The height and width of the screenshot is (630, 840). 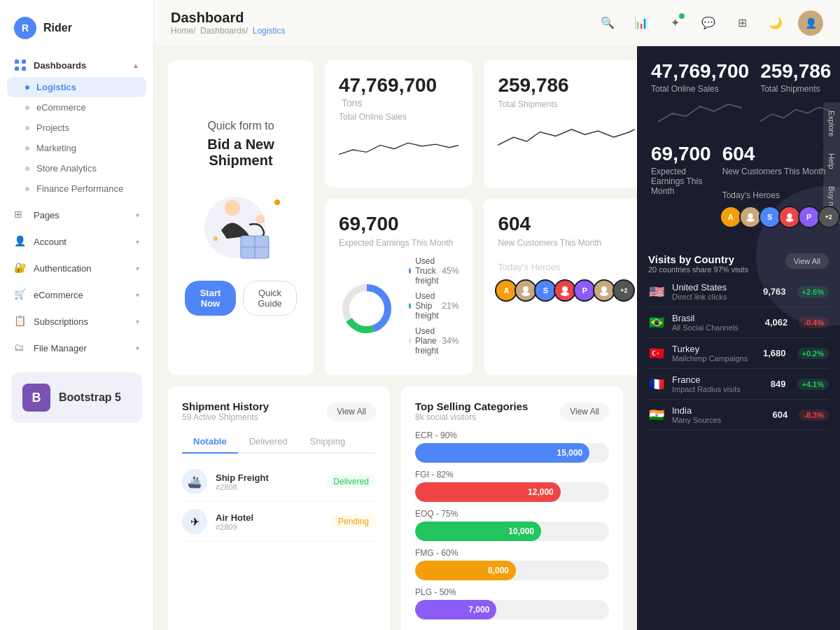 What do you see at coordinates (77, 321) in the screenshot?
I see `sidebar-nav-subscriptions: 📋 Subscriptions ▾` at bounding box center [77, 321].